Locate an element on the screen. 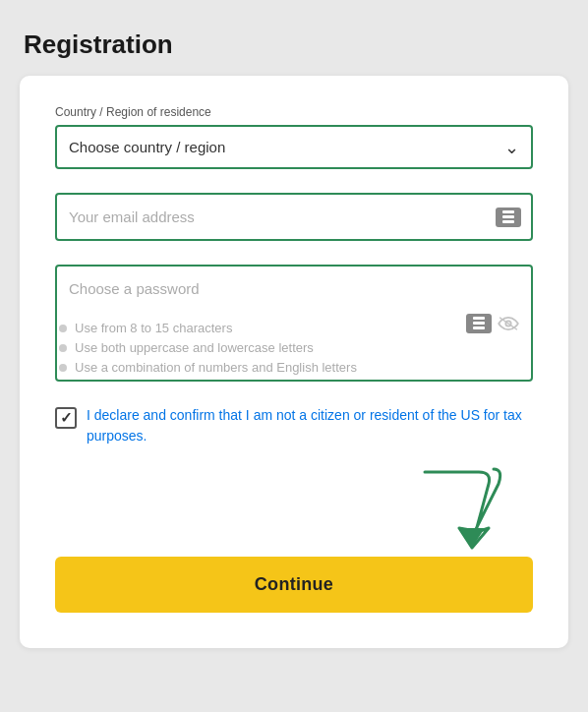 The width and height of the screenshot is (588, 712). password-input-wrapper: Use from 8 to 15 characters Use both upp… is located at coordinates (294, 323).